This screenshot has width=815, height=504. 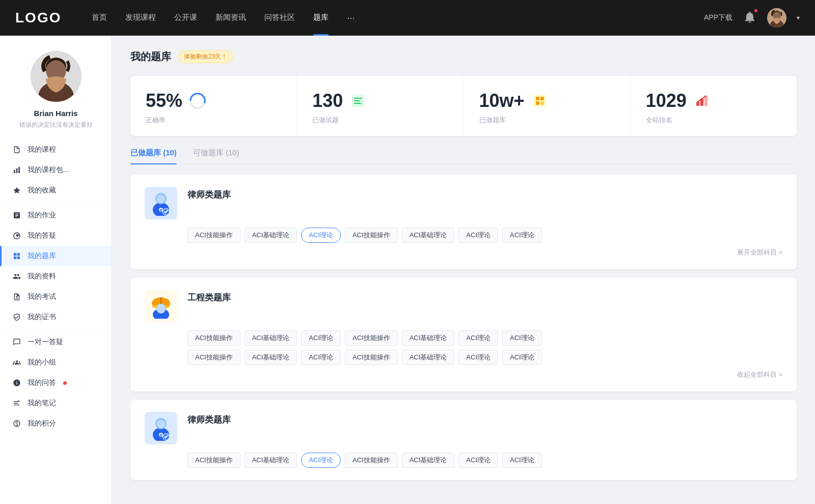 What do you see at coordinates (718, 18) in the screenshot?
I see `app-download-link: APP下载` at bounding box center [718, 18].